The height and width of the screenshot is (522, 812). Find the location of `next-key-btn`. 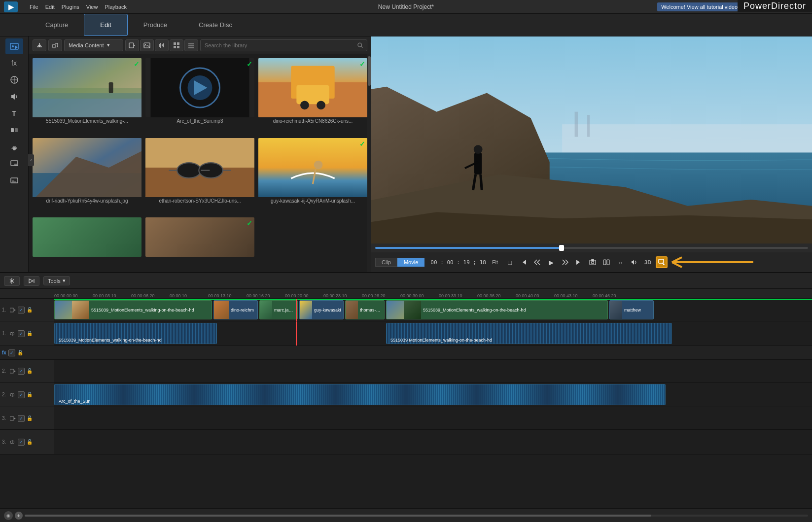

next-key-btn is located at coordinates (565, 262).